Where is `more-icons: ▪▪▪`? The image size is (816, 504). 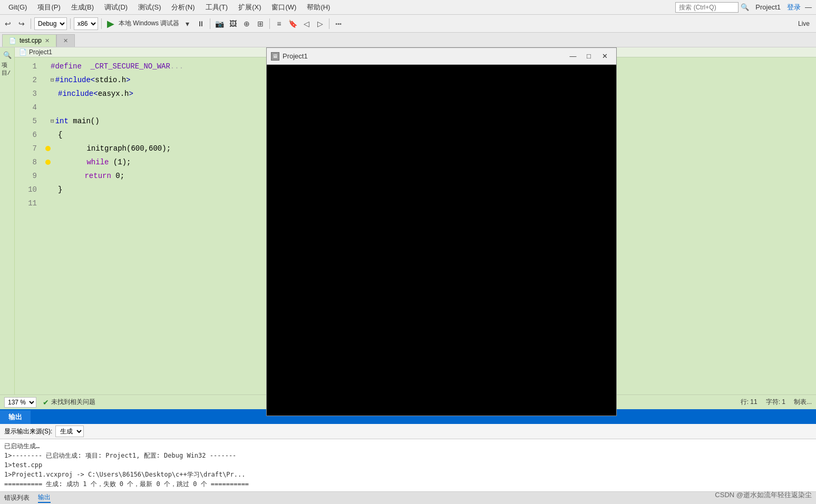 more-icons: ▪▪▪ is located at coordinates (338, 24).